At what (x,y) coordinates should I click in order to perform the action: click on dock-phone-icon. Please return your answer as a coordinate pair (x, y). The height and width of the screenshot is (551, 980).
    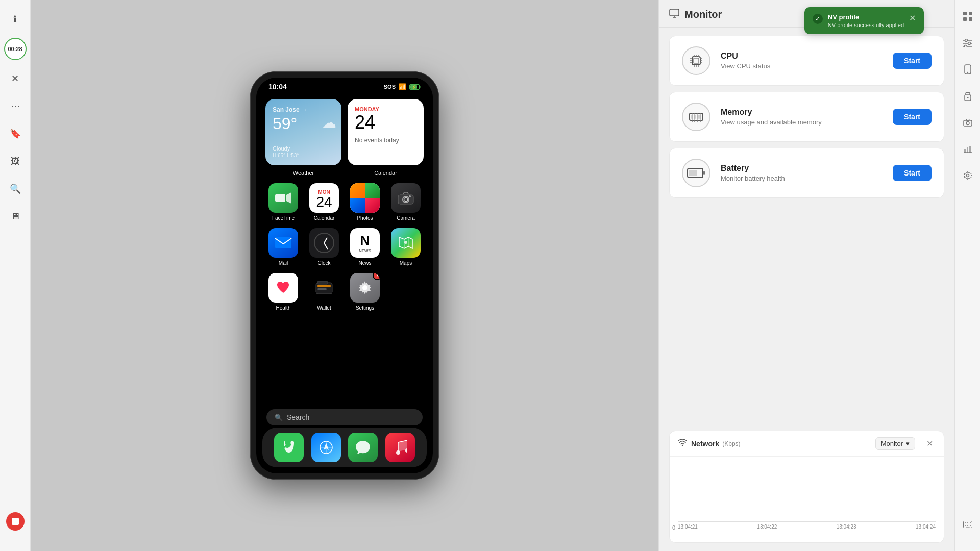
    Looking at the image, I should click on (289, 447).